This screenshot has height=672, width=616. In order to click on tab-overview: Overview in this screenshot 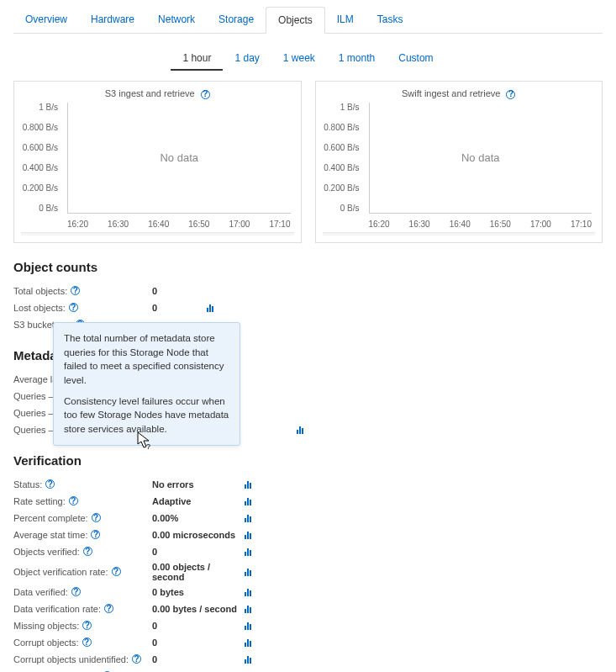, I will do `click(46, 20)`.